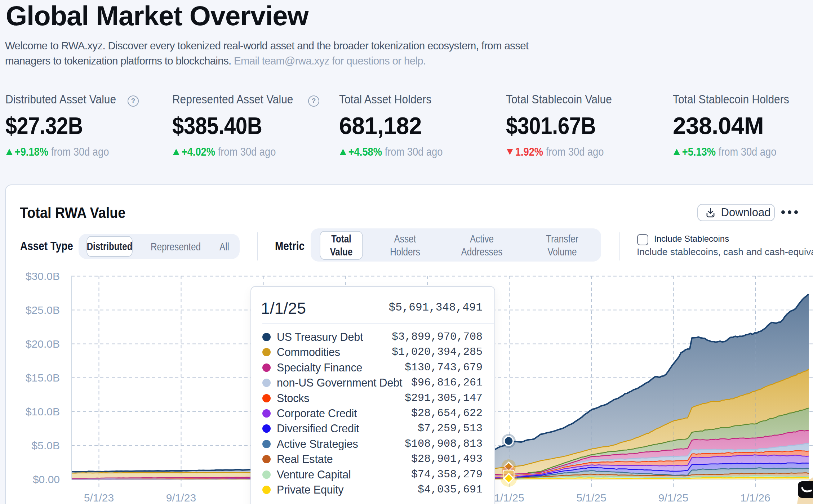  What do you see at coordinates (181, 498) in the screenshot?
I see `svg-text: 9/1/23` at bounding box center [181, 498].